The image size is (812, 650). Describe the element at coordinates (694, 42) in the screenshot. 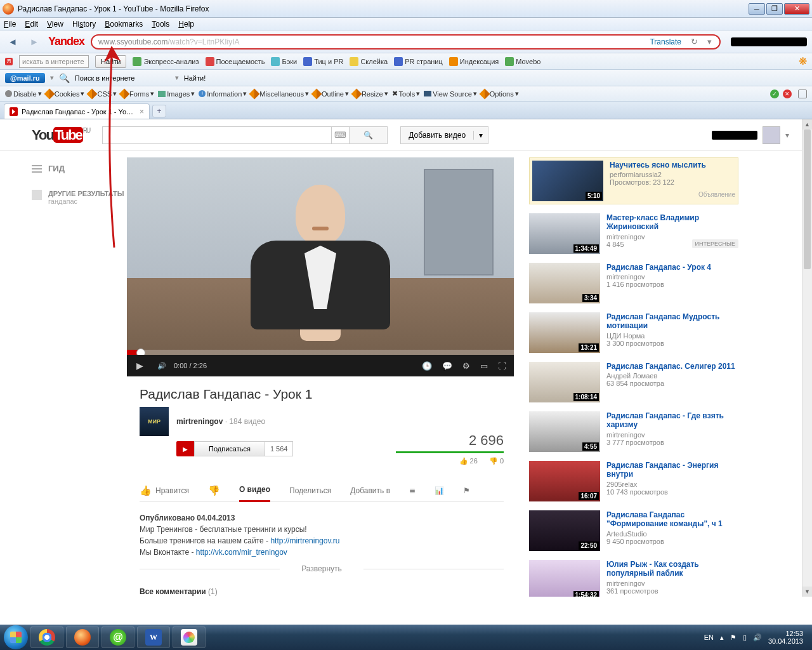

I see `reload-icon: ↻` at that location.